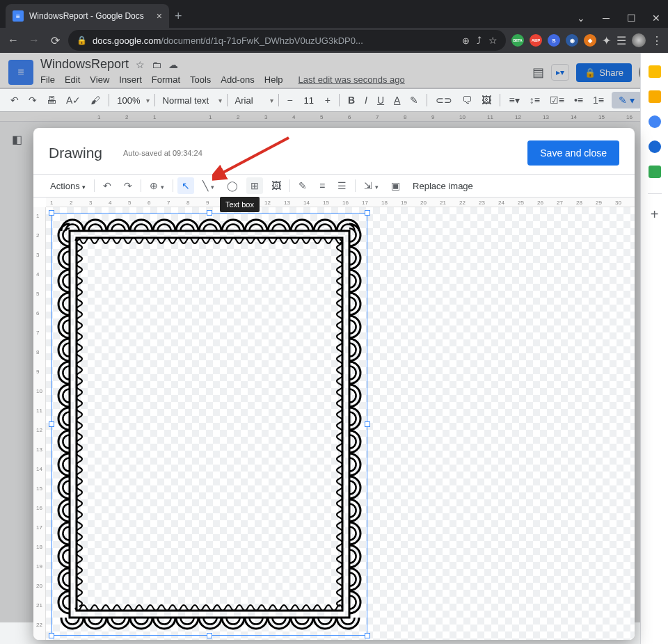 The width and height of the screenshot is (668, 644). What do you see at coordinates (74, 100) in the screenshot?
I see `spellcheck-button: A✓` at bounding box center [74, 100].